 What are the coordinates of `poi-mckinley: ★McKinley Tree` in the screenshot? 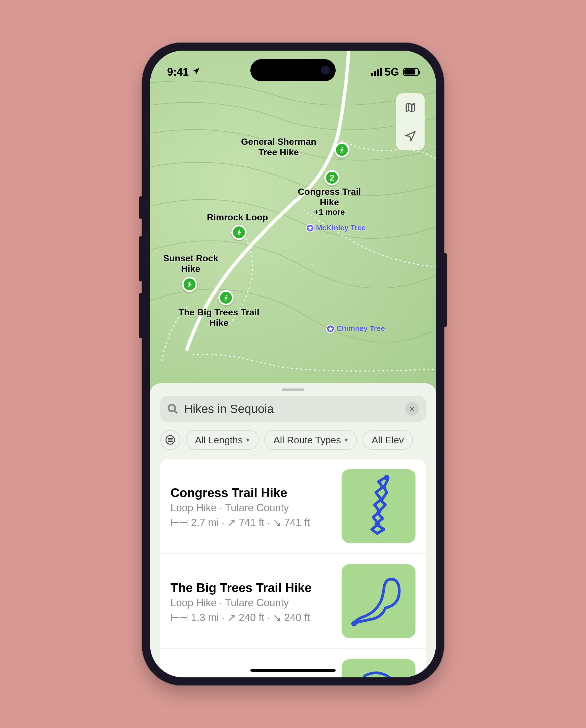 It's located at (336, 228).